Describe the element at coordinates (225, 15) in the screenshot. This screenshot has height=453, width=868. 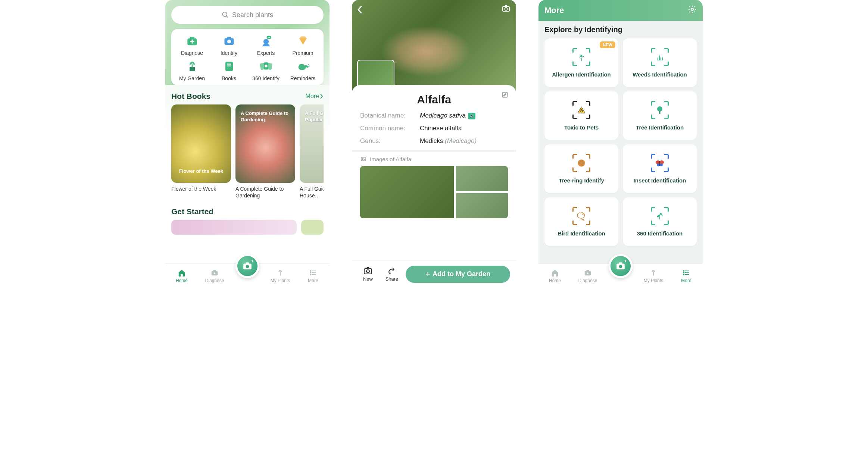
I see `search-icon` at that location.